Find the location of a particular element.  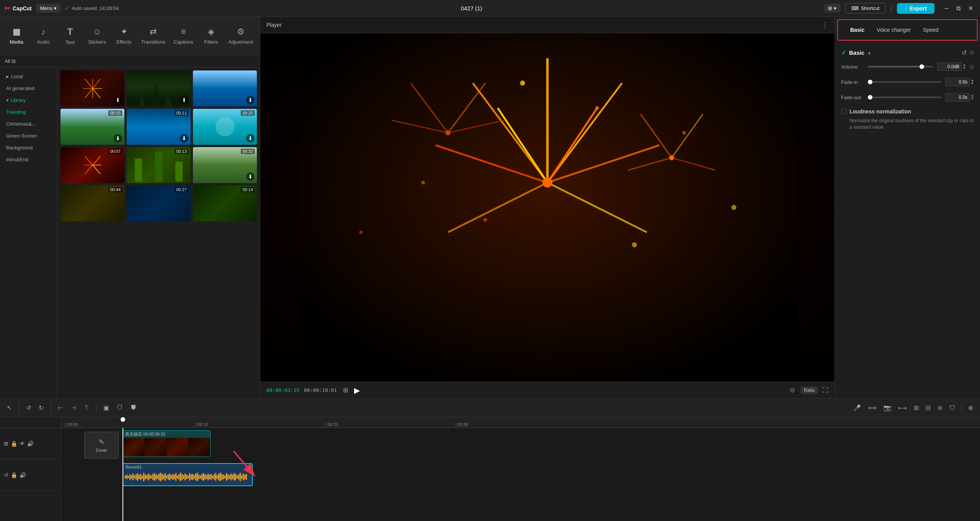

loudness-checkbox is located at coordinates (844, 111).